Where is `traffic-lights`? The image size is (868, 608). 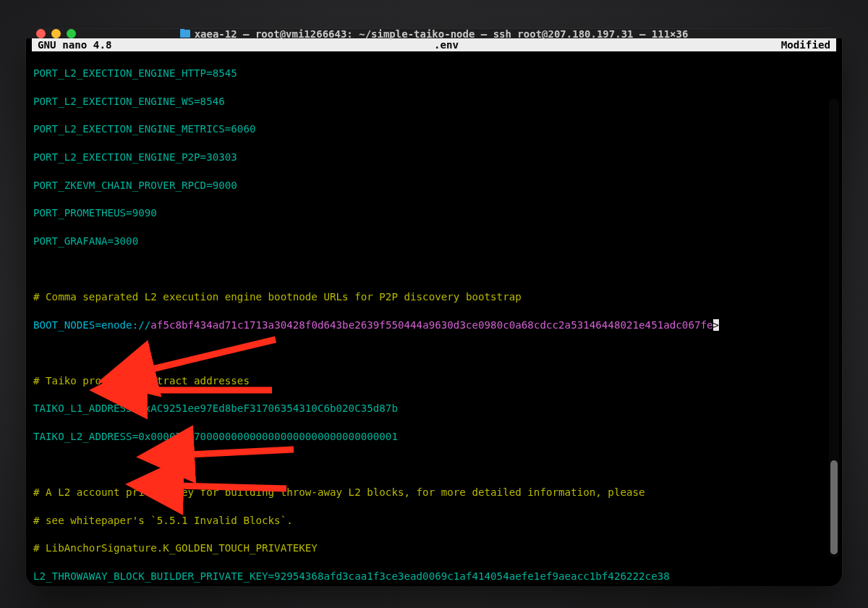 traffic-lights is located at coordinates (56, 33).